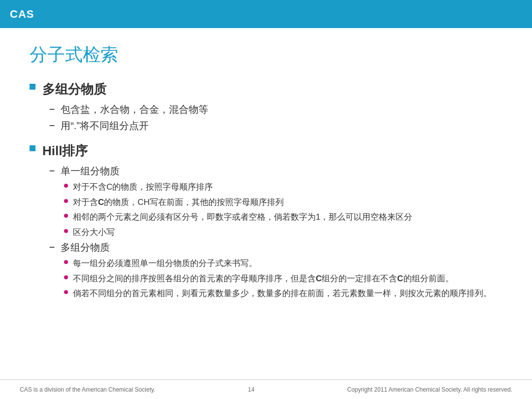  I want to click on bullet-item-multi: 多组分物质, so click(266, 90).